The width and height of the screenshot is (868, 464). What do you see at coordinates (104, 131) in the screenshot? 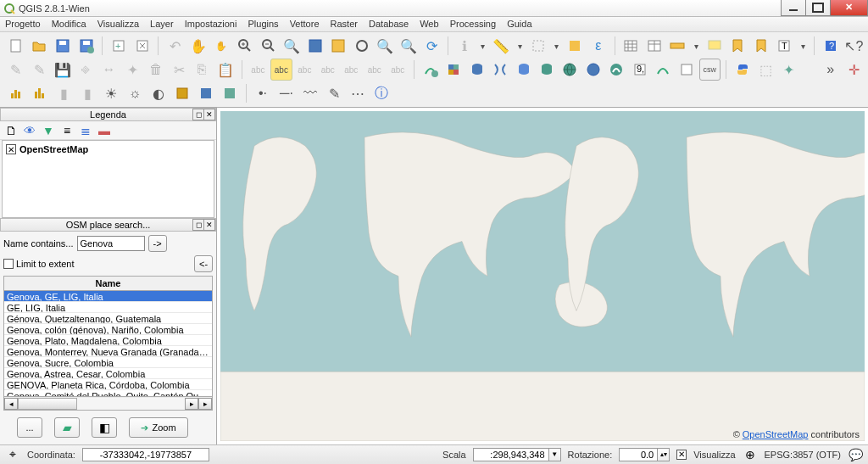
I see `remove-layer-icon: ▬` at bounding box center [104, 131].